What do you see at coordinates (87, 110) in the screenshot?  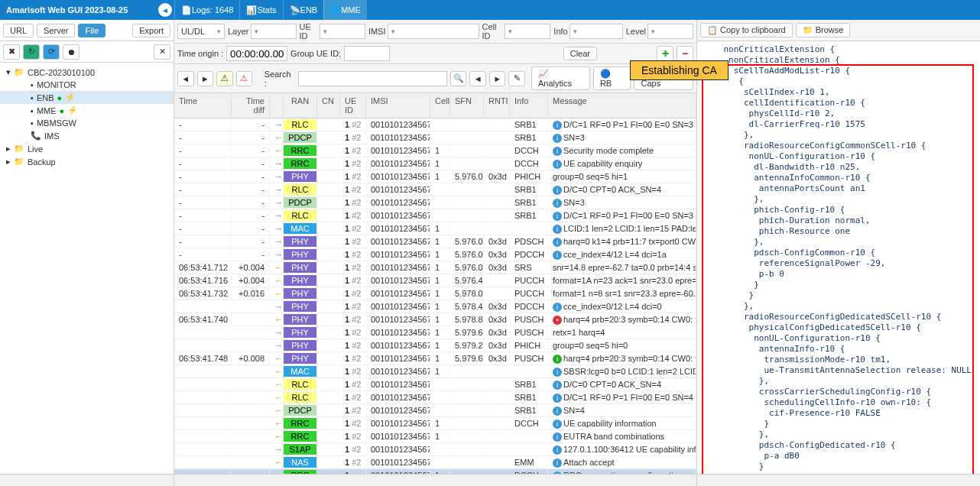 I see `tree-item-mme: ▪ MME ●⚡` at bounding box center [87, 110].